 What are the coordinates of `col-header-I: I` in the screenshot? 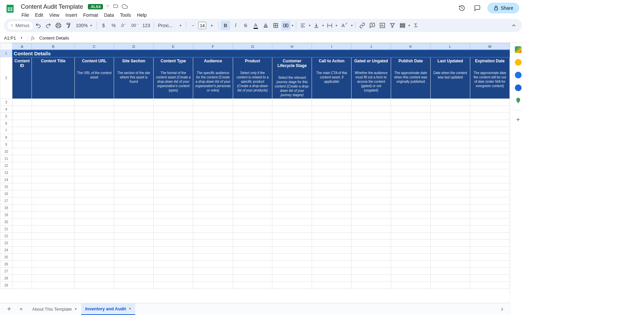 It's located at (332, 47).